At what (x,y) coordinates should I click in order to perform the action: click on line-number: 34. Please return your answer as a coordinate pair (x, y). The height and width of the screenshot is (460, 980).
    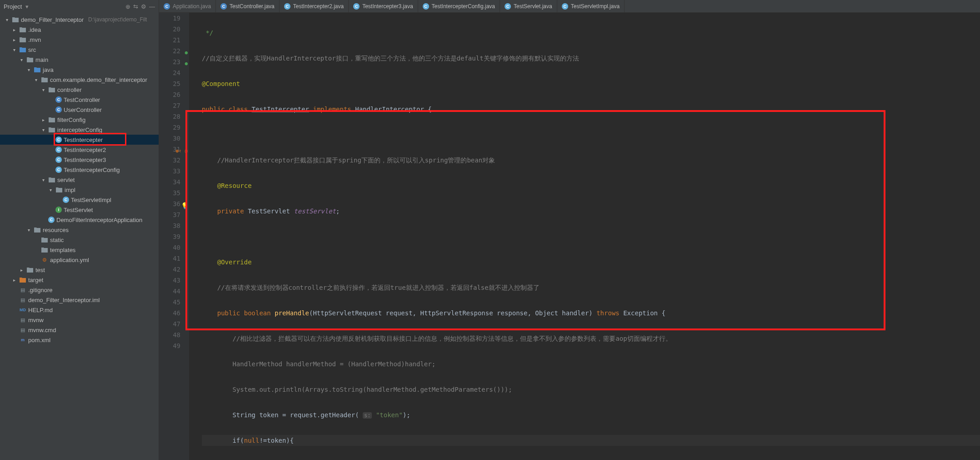
    Looking at the image, I should click on (170, 182).